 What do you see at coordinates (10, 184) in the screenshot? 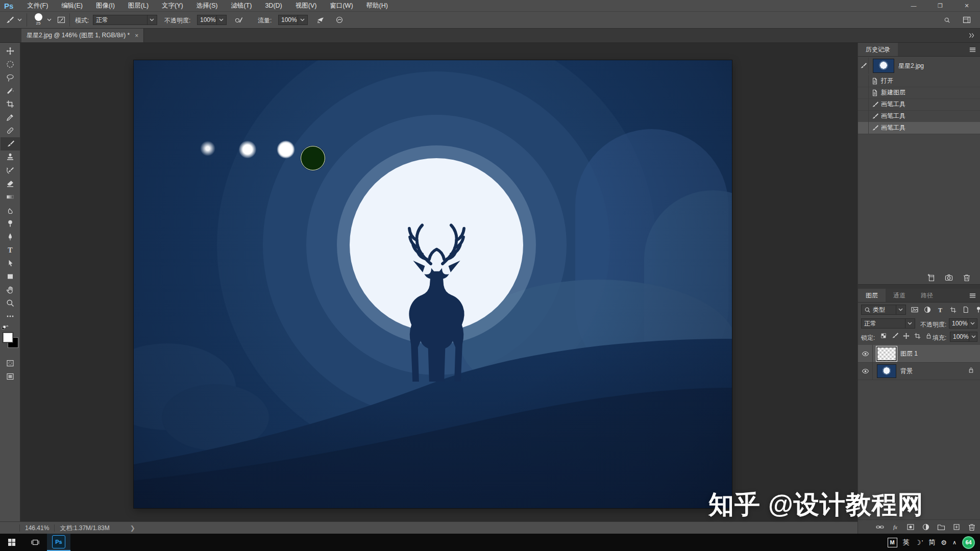
I see `tool-eraser` at bounding box center [10, 184].